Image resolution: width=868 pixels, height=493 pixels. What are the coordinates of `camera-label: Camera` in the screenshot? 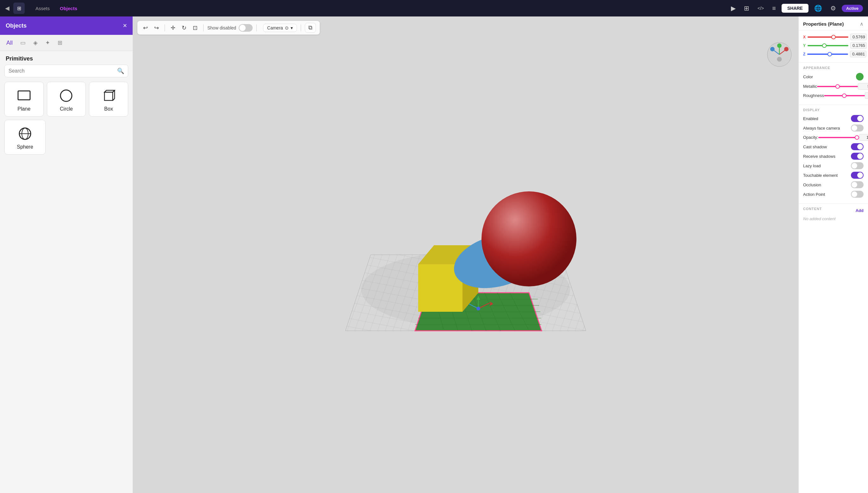 It's located at (275, 28).